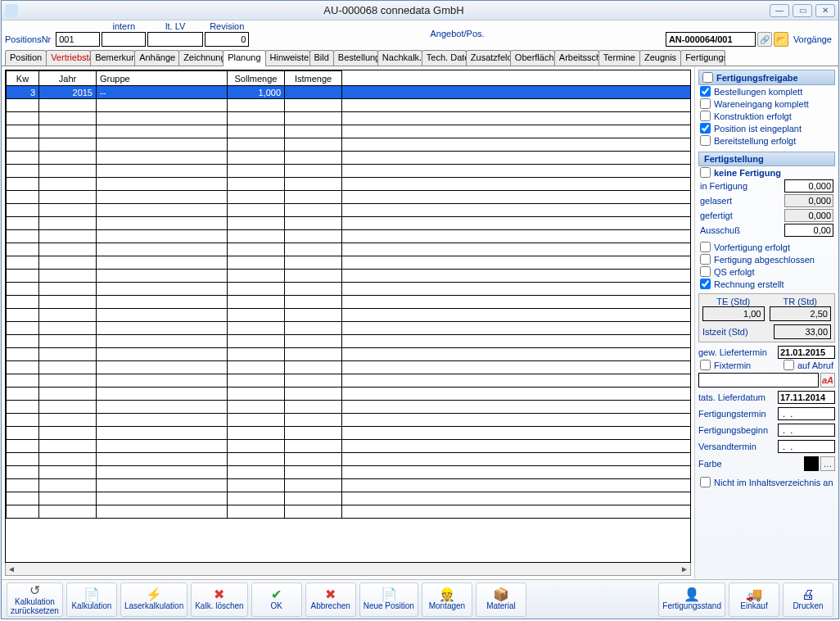 Image resolution: width=840 pixels, height=621 pixels. Describe the element at coordinates (244, 58) in the screenshot. I see `tab-planung: Planung` at that location.